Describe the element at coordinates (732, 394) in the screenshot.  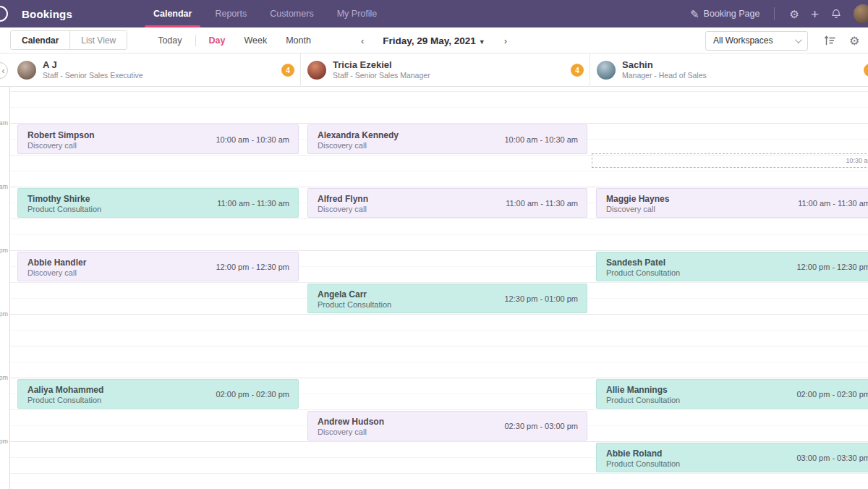
I see `appointment-card: Allie Mannings Product Consultation 02:0…` at that location.